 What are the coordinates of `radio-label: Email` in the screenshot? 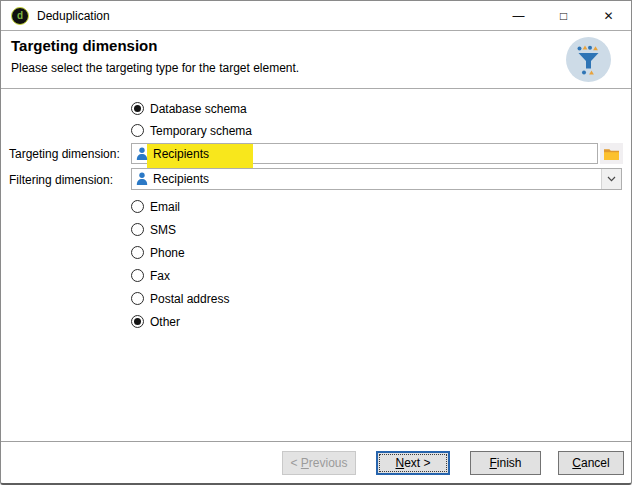 It's located at (165, 207).